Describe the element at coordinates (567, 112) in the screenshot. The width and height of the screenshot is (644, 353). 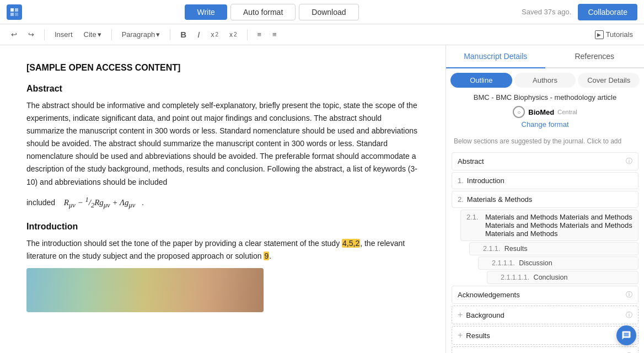
I see `biomed-central-label: Central` at that location.